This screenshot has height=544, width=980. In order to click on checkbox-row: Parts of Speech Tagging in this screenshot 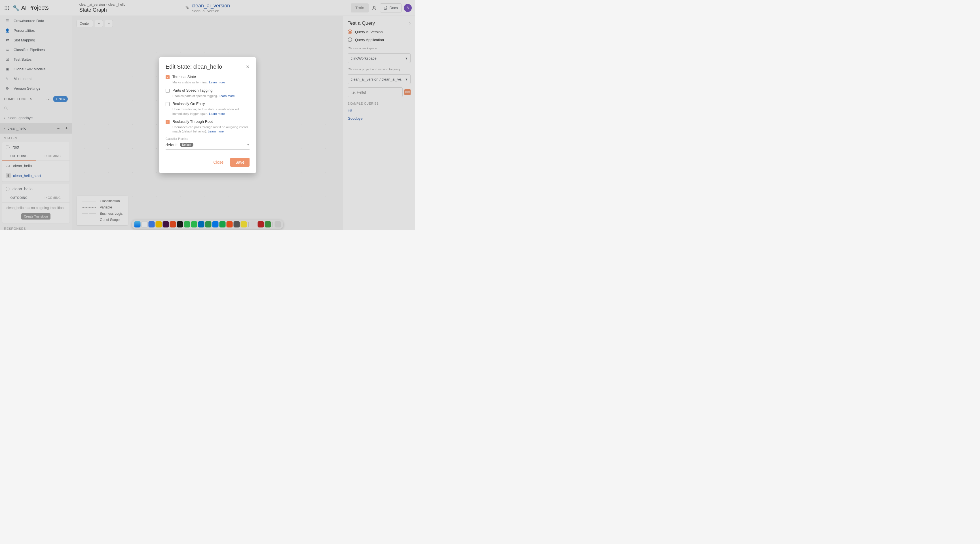, I will do `click(208, 91)`.